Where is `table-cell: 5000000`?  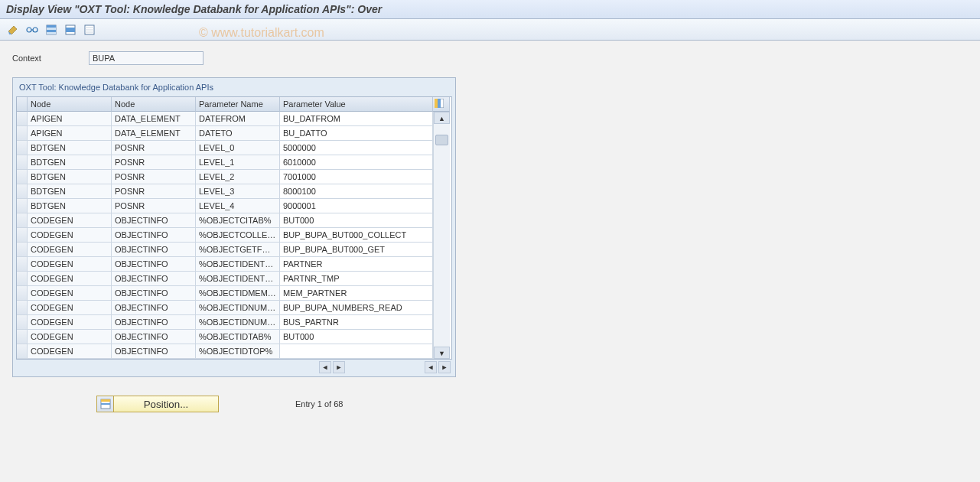 table-cell: 5000000 is located at coordinates (357, 148).